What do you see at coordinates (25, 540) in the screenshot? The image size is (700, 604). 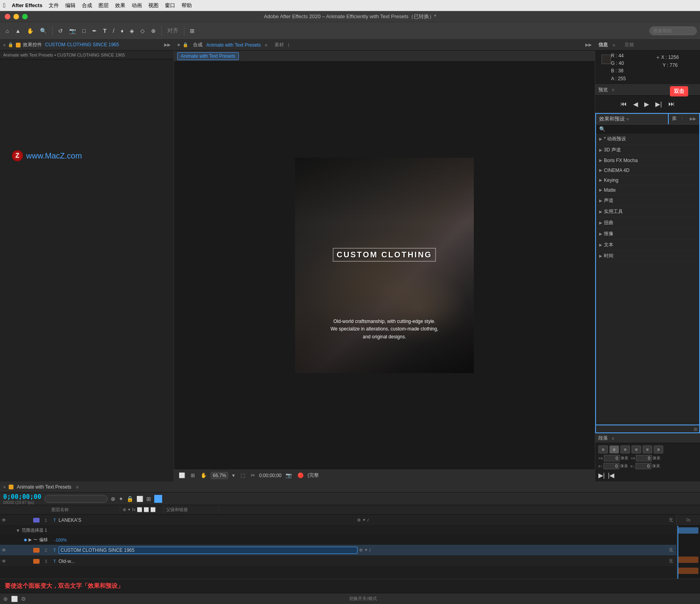 I see `keyframe-diamond: ◆` at bounding box center [25, 540].